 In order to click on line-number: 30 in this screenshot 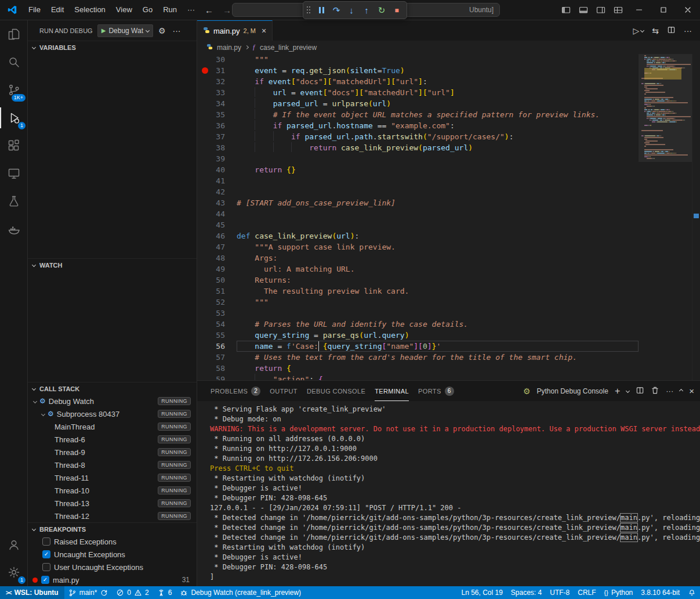, I will do `click(217, 59)`.